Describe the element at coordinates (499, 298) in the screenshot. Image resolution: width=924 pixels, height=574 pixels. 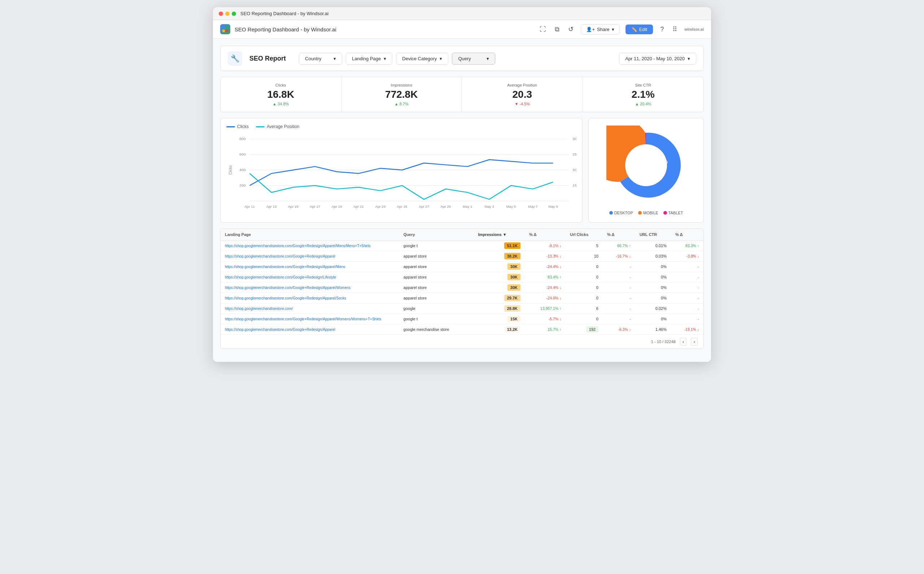
I see `cell-impressions: 29.7K` at that location.